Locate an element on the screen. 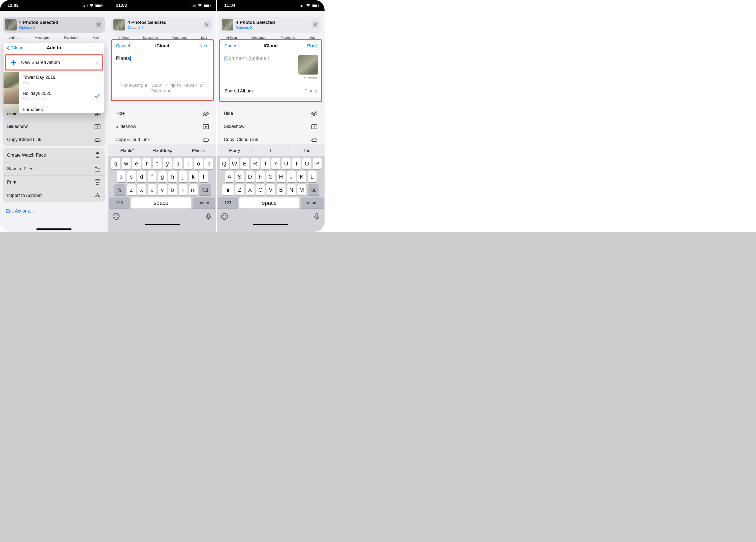 Image resolution: width=756 pixels, height=542 pixels. key-s: S is located at coordinates (240, 177).